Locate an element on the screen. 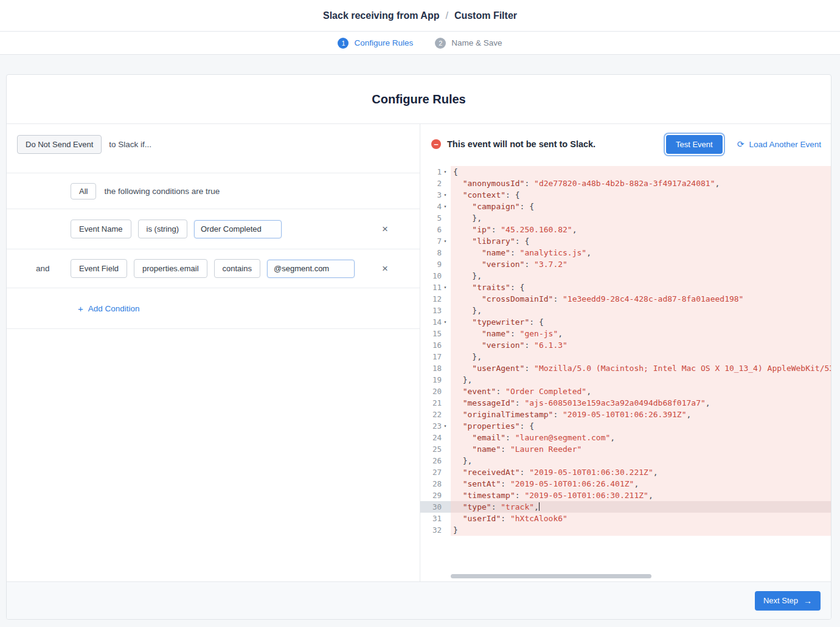  code-line-24: "email": "lauren@segment.com", is located at coordinates (641, 438).